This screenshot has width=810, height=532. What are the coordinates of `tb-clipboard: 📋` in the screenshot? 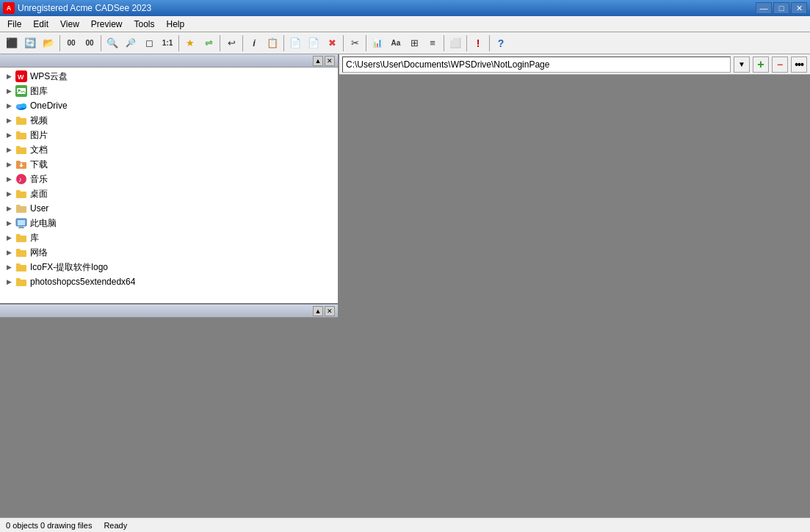 It's located at (272, 43).